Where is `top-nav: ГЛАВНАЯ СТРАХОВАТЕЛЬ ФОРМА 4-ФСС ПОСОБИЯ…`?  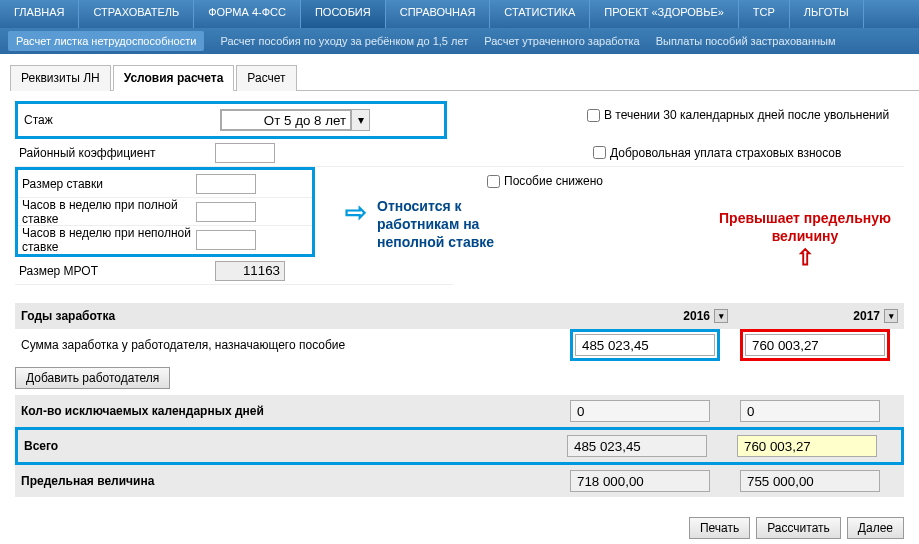
top-nav: ГЛАВНАЯ СТРАХОВАТЕЛЬ ФОРМА 4-ФСС ПОСОБИЯ… is located at coordinates (460, 14).